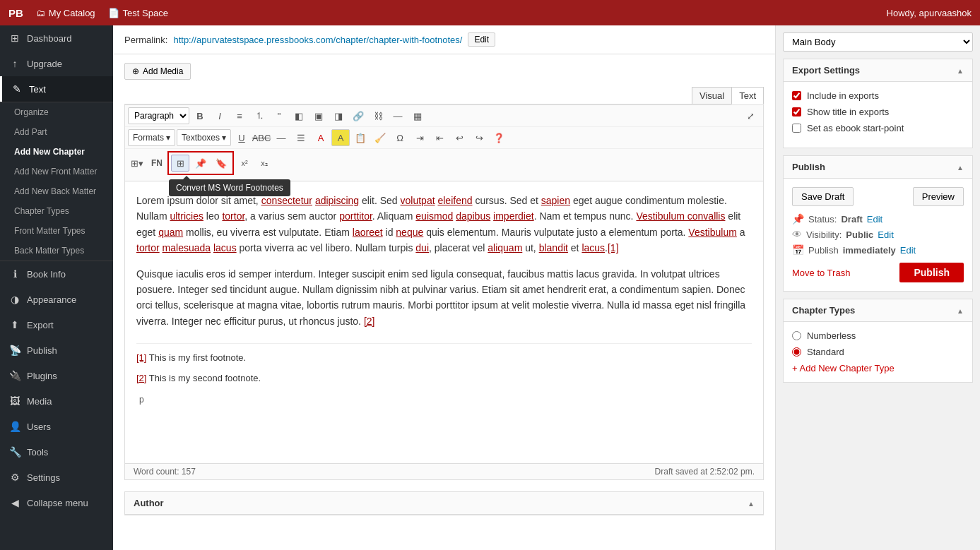  Describe the element at coordinates (825, 352) in the screenshot. I see `standard-label: Standard` at that location.